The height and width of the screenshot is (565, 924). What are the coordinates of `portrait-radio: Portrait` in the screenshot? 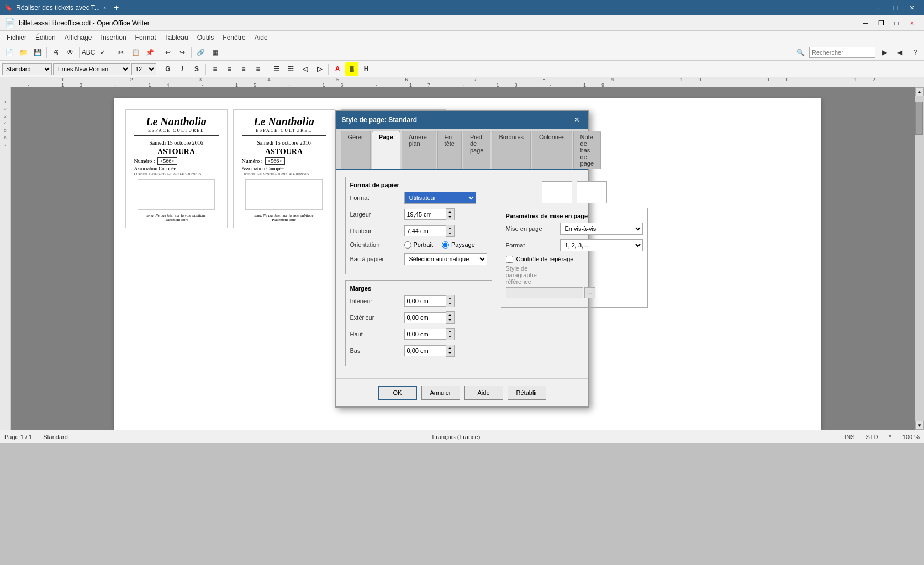 It's located at (419, 245).